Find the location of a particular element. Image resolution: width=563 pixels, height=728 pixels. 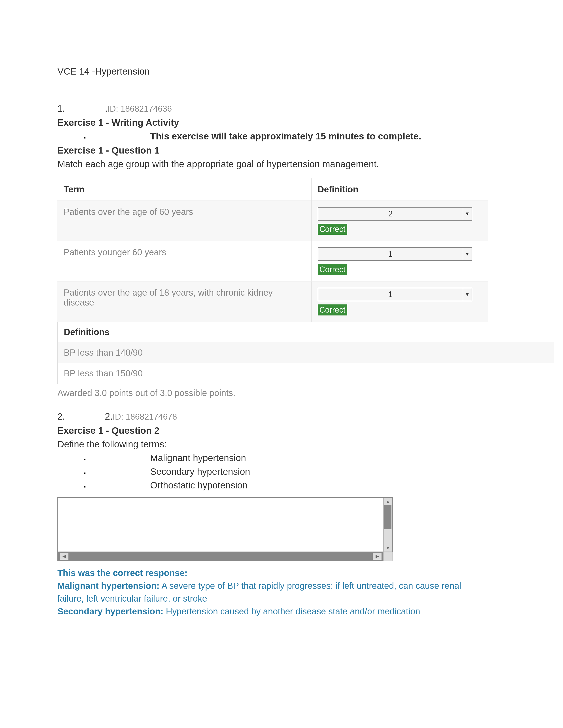

q1-subtitle: Exercise 1 - Question 1 is located at coordinates (282, 150).